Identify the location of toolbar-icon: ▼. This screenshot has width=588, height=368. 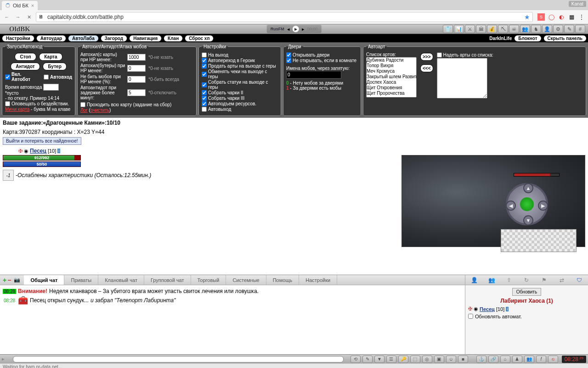
(379, 359).